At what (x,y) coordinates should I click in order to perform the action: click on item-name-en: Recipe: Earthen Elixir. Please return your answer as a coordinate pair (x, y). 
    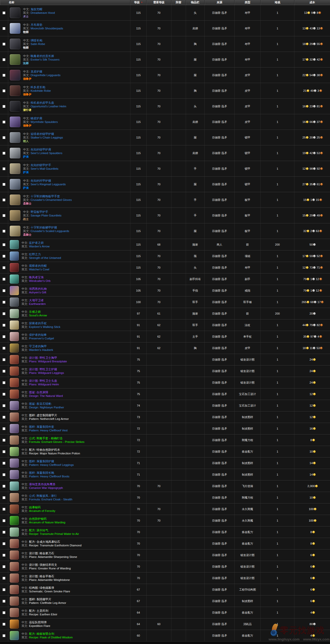
    Looking at the image, I should click on (43, 614).